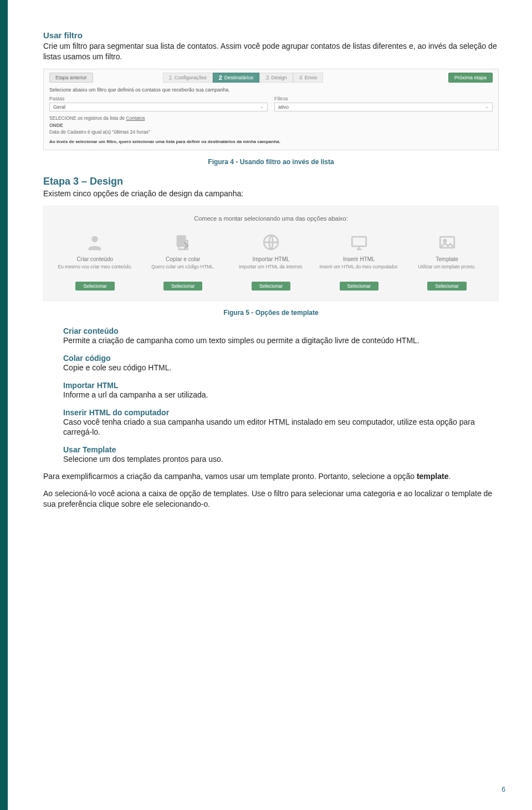  Describe the element at coordinates (271, 35) in the screenshot. I see `usar-filtro-heading: Usar filtro` at that location.